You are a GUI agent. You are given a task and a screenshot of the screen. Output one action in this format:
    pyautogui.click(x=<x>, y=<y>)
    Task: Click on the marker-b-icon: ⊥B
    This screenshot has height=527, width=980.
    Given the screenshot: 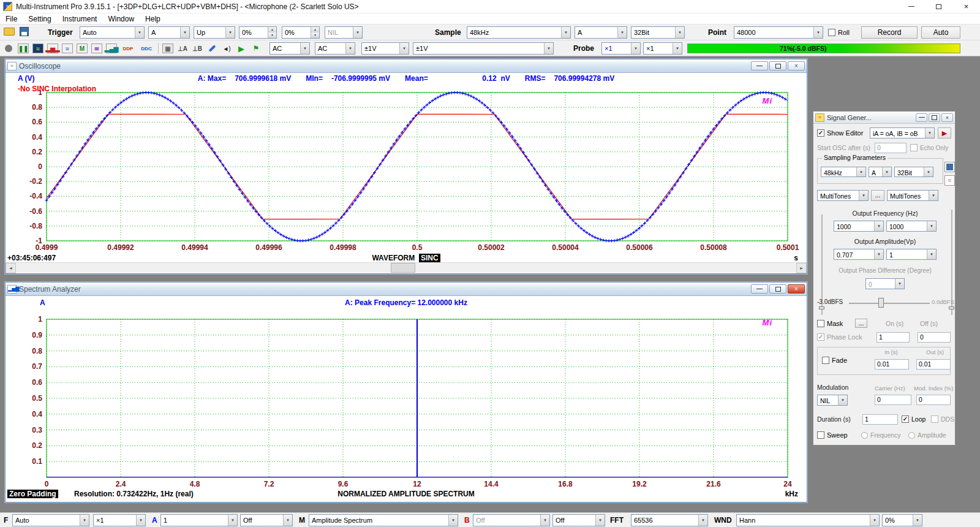 What is the action you would take?
    pyautogui.click(x=197, y=48)
    